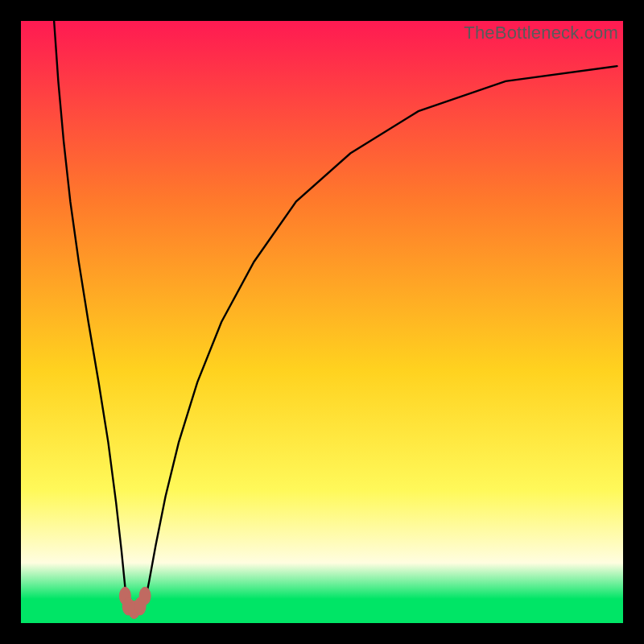 The width and height of the screenshot is (644, 644). I want to click on watermark-text: TheBottleneck.com, so click(541, 33).